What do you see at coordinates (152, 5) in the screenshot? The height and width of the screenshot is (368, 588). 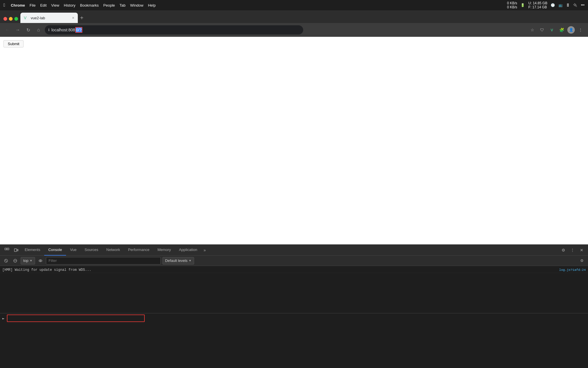 I see `menu-help: Help` at bounding box center [152, 5].